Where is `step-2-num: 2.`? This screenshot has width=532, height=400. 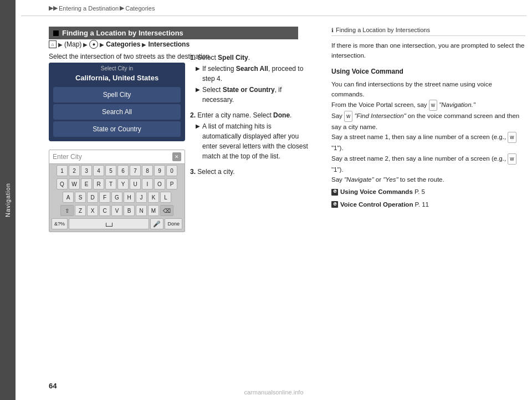 step-2-num: 2. is located at coordinates (193, 115).